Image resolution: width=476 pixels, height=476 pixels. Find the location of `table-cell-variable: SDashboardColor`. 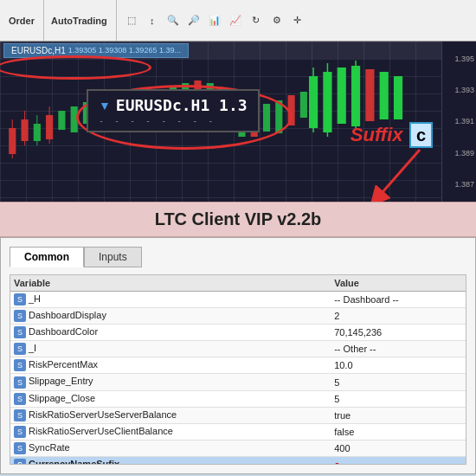

table-cell-variable: SDashboardColor is located at coordinates (170, 332).